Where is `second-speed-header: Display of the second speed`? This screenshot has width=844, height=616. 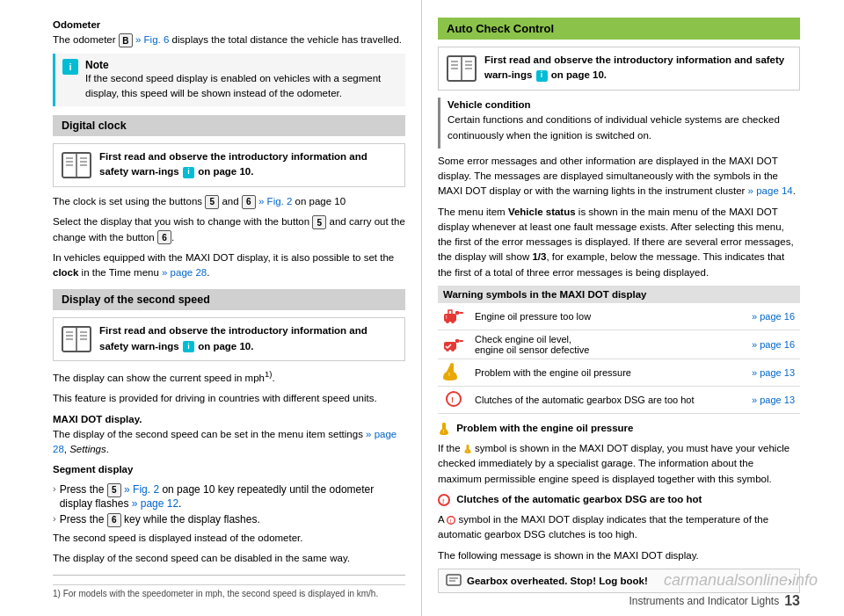
second-speed-header: Display of the second speed is located at coordinates (229, 300).